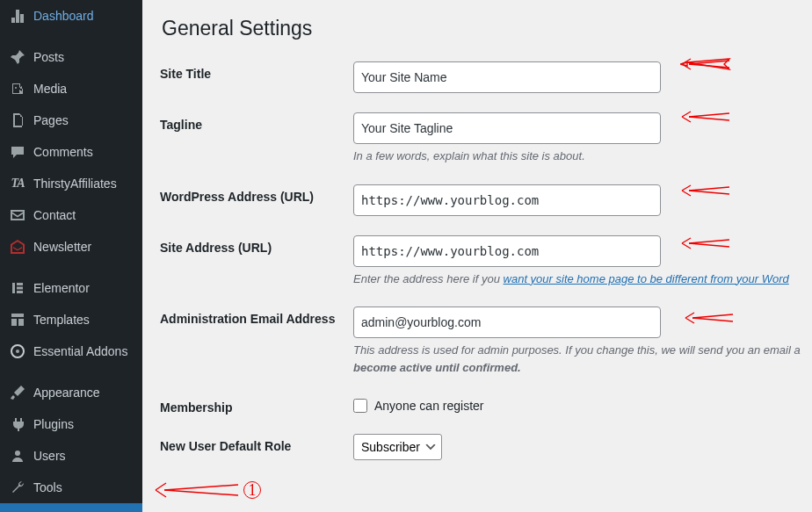  What do you see at coordinates (62, 288) in the screenshot?
I see `sidebar-item-label: Elementor` at bounding box center [62, 288].